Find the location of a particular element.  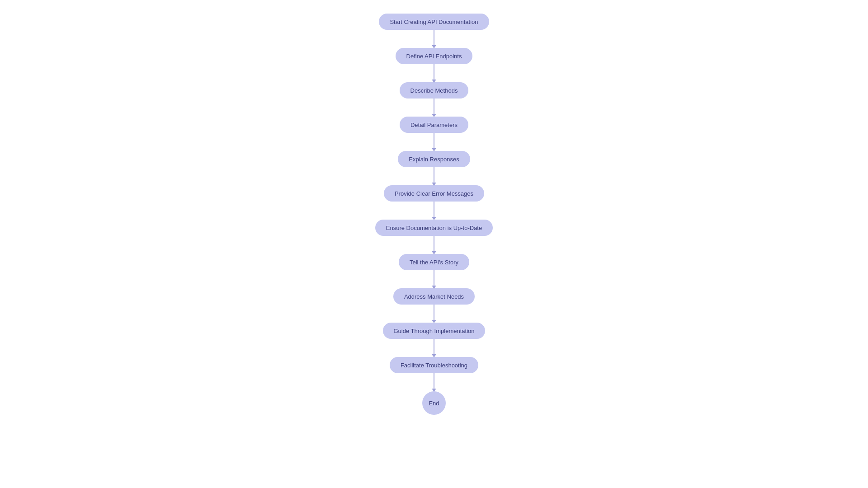

node-provide: Provide Clear Error Messages is located at coordinates (434, 193).